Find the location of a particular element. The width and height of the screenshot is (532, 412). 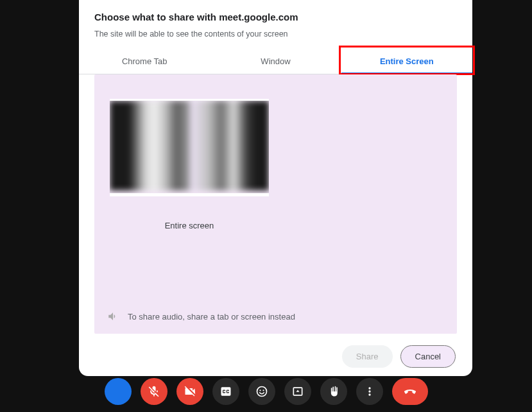

hand-icon is located at coordinates (334, 391).